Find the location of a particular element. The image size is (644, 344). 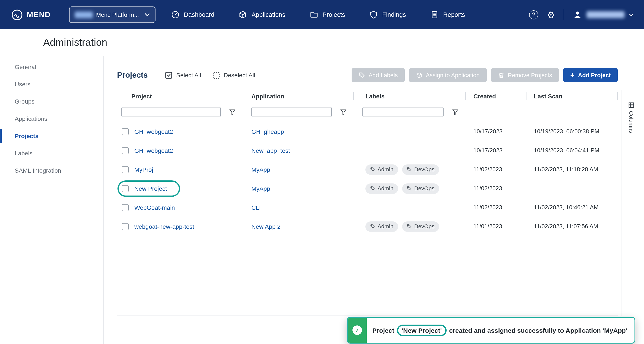

sidebar-item-label: Labels is located at coordinates (24, 153).